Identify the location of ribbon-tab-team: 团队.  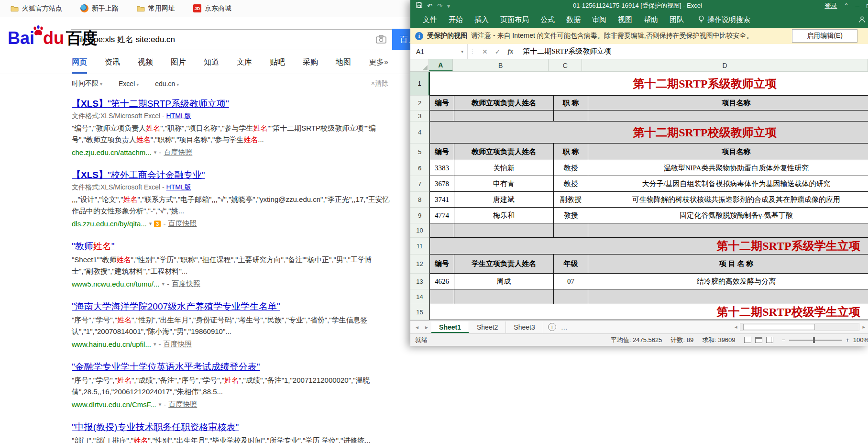
(677, 20).